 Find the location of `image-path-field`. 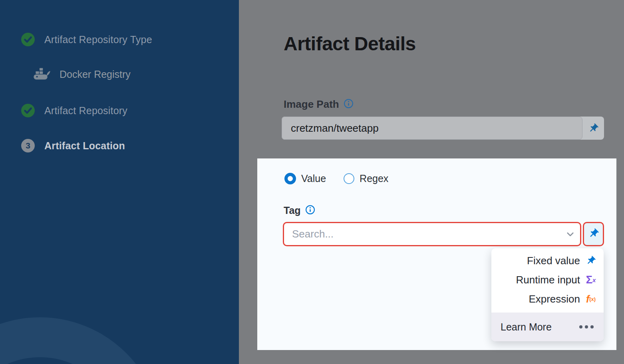

image-path-field is located at coordinates (443, 128).